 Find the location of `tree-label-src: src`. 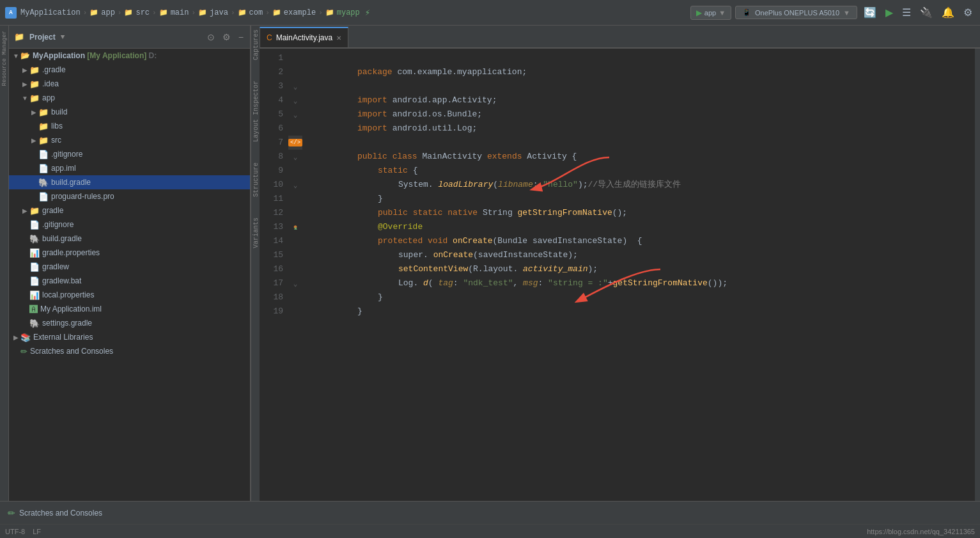

tree-label-src: src is located at coordinates (56, 140).